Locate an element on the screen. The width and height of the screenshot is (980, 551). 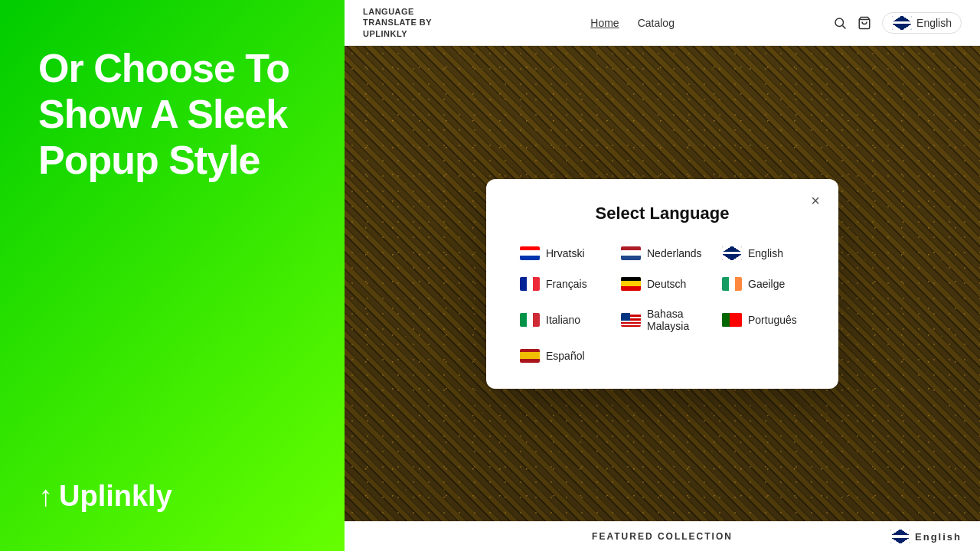
lang-item-ms: Bahasa Malaysia is located at coordinates (662, 320).